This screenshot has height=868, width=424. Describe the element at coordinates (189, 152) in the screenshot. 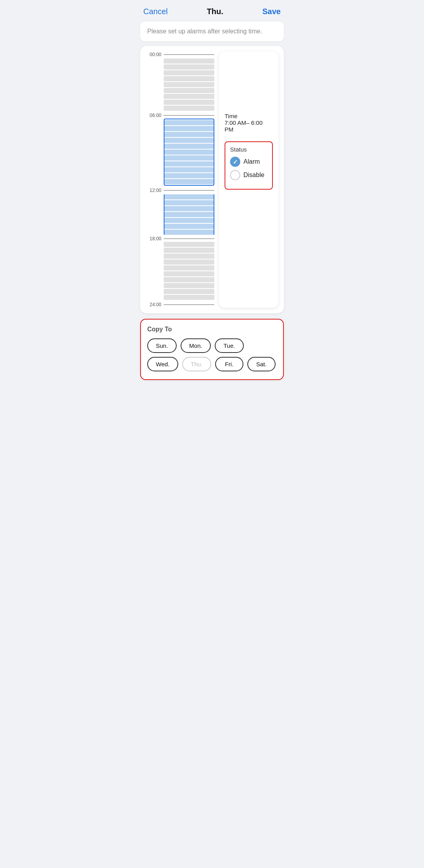

I see `selected-block-inner` at that location.